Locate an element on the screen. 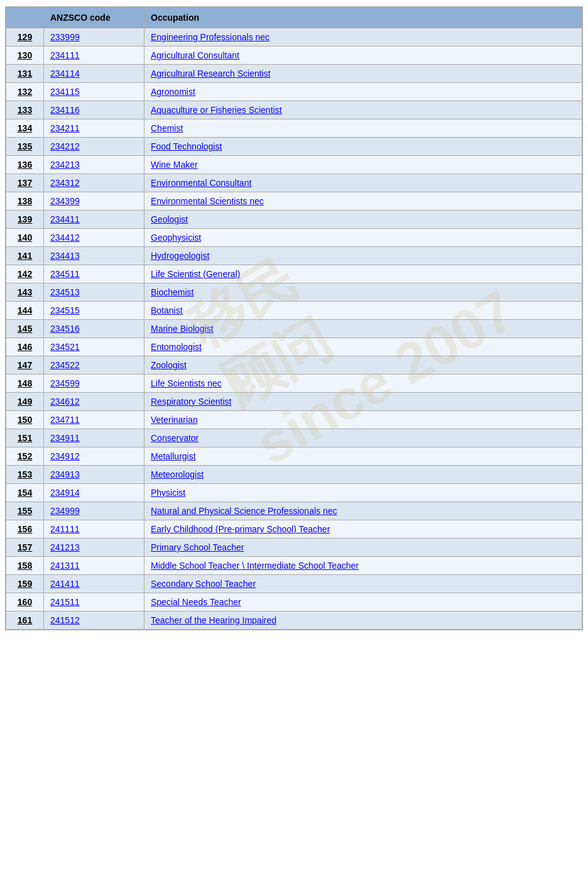  table-row: 136234213Wine Maker is located at coordinates (294, 165).